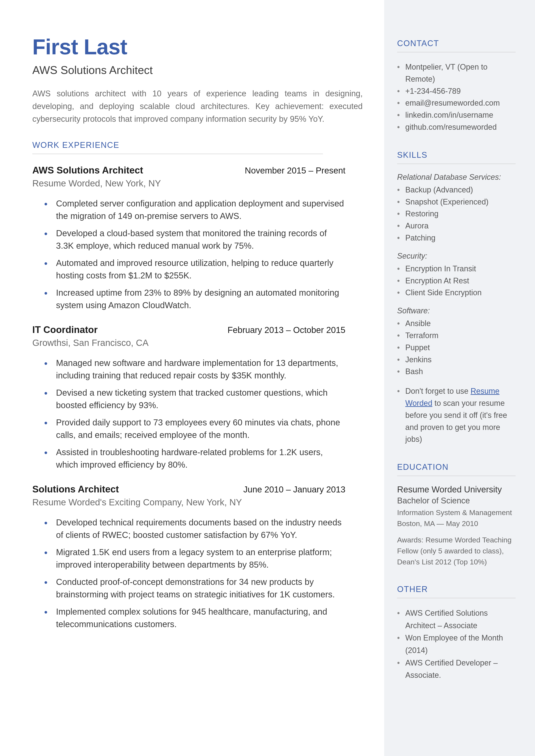 The image size is (535, 756). Describe the element at coordinates (210, 459) in the screenshot. I see `job-bullet: Assisted in troubleshooting hardware-rel…` at that location.